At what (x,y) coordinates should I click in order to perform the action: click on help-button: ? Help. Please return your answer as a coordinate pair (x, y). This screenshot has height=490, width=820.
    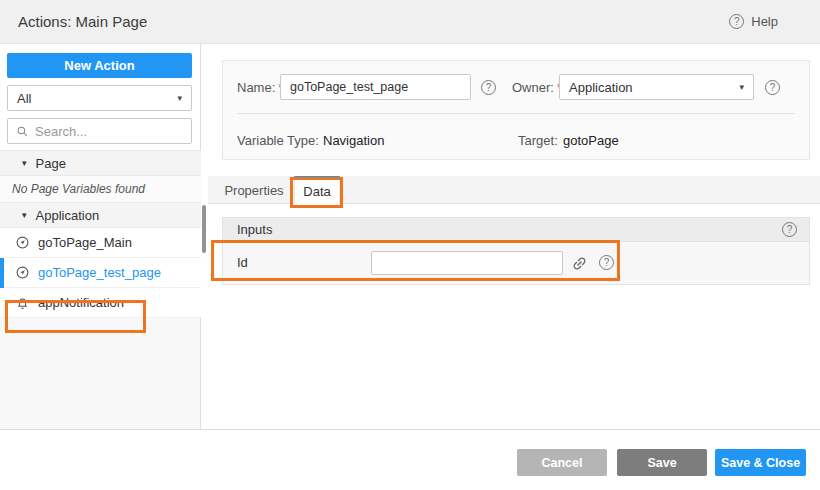
    Looking at the image, I should click on (754, 22).